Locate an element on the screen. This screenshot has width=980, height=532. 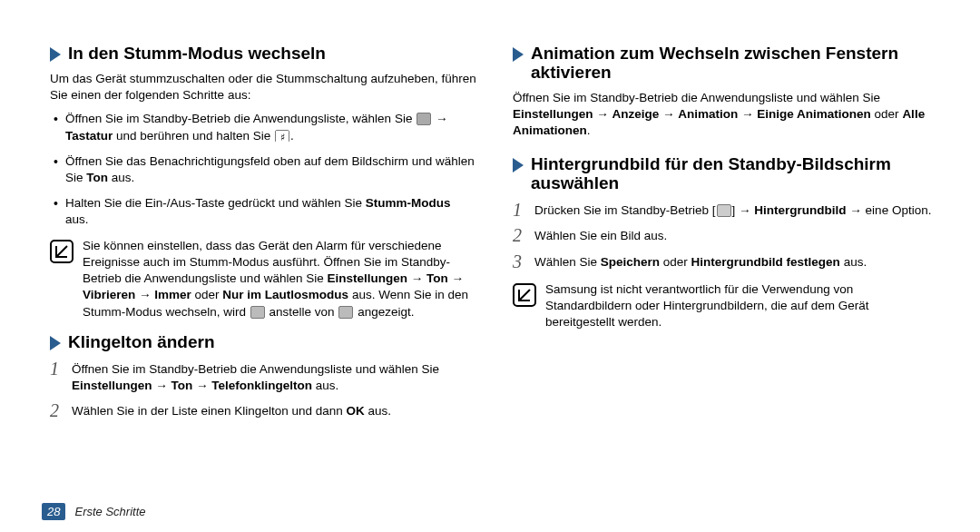
section-title: In den Stumm-Modus wechseln is located at coordinates (197, 54).